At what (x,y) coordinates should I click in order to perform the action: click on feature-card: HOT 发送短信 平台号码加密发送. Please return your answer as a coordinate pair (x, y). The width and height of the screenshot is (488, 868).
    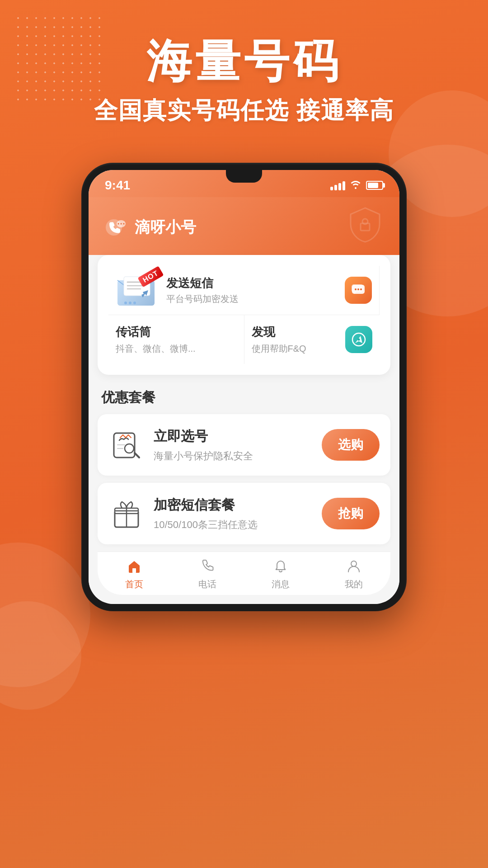
    Looking at the image, I should click on (244, 315).